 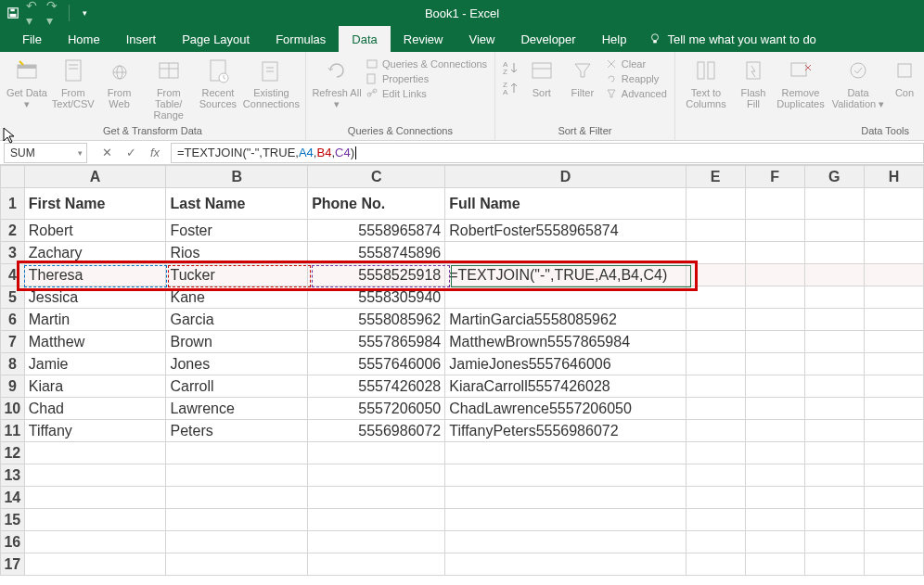 What do you see at coordinates (13, 565) in the screenshot?
I see `row-header-17: 17` at bounding box center [13, 565].